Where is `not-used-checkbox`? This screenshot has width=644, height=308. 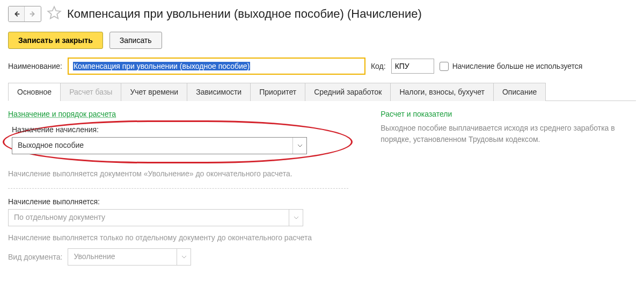
not-used-checkbox is located at coordinates (444, 67).